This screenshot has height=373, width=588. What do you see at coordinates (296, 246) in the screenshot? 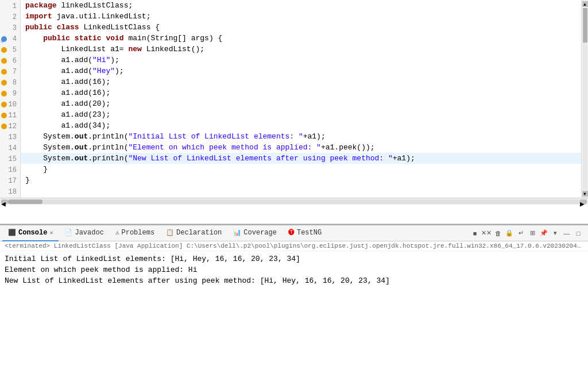
I see `terminated-label: <terminated> LinkedListClass [Java Appli…` at bounding box center [296, 246].